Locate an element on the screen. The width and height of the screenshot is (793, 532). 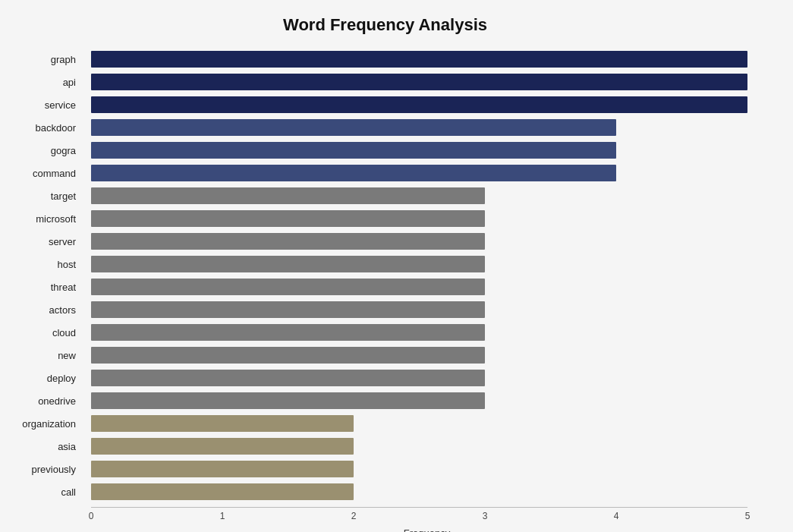
bar-row: onedrive is located at coordinates (419, 401).